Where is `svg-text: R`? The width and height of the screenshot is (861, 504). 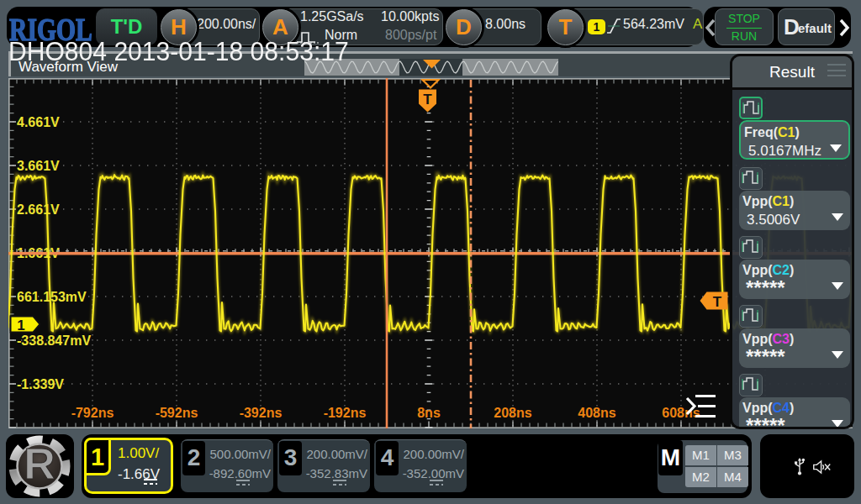
svg-text: R is located at coordinates (40, 464).